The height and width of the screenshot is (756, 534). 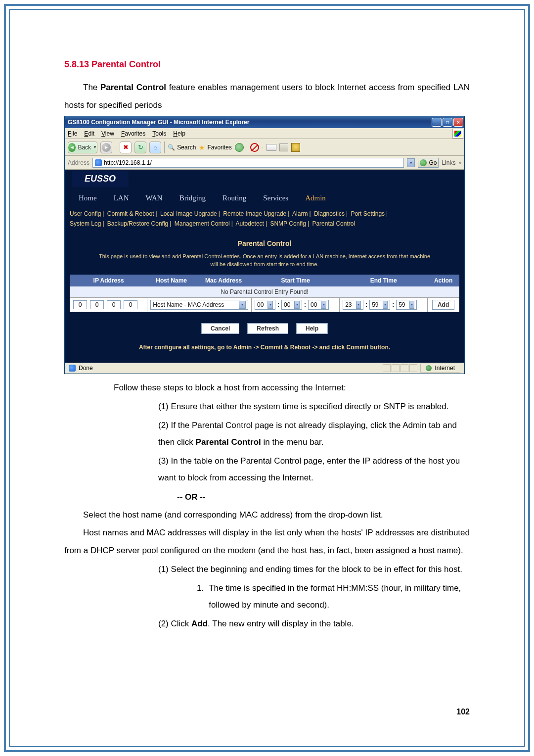 I want to click on status-segments, so click(x=400, y=368).